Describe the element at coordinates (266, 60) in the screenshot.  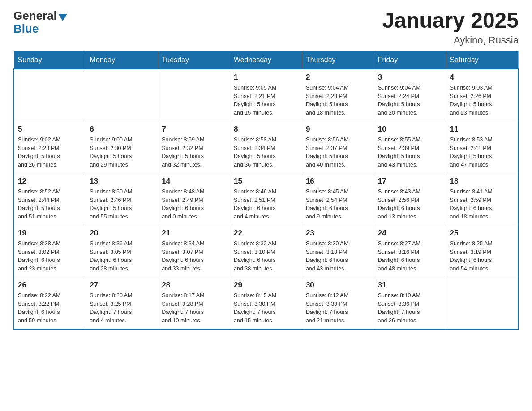
I see `calendar-header-row: SundayMondayTuesdayWednesdayThursdayFrid…` at that location.